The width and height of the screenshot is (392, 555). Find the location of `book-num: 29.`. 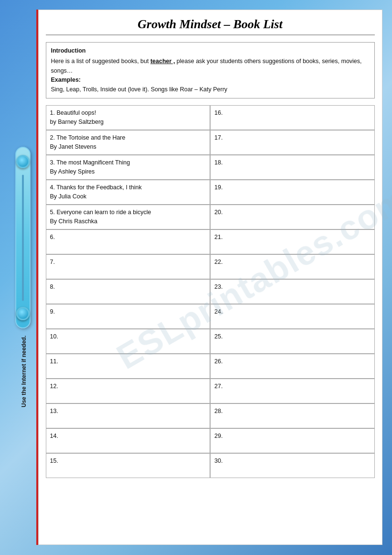

book-num: 29. is located at coordinates (219, 436).